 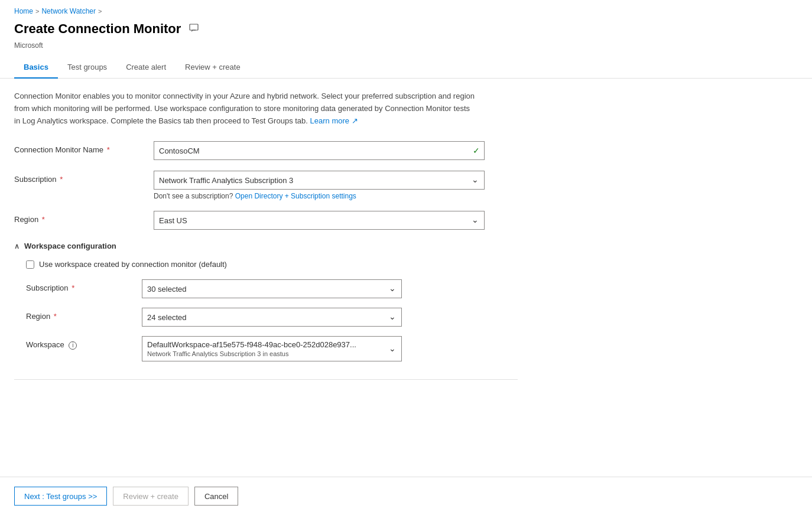 What do you see at coordinates (319, 185) in the screenshot?
I see `subscription-control-wrapper: Network Traffic Analytics Subscription 3…` at bounding box center [319, 185].